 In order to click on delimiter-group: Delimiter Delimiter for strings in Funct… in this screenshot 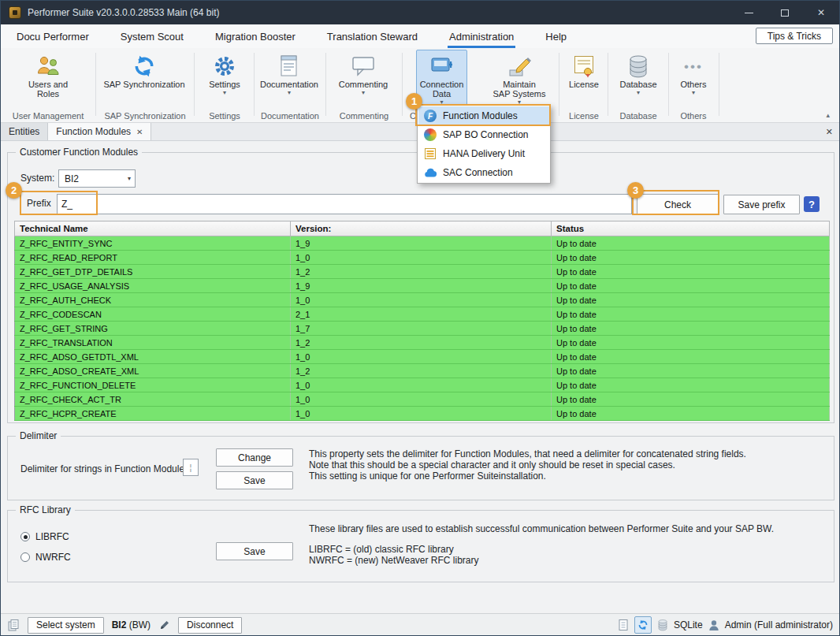, I will do `click(421, 468)`.